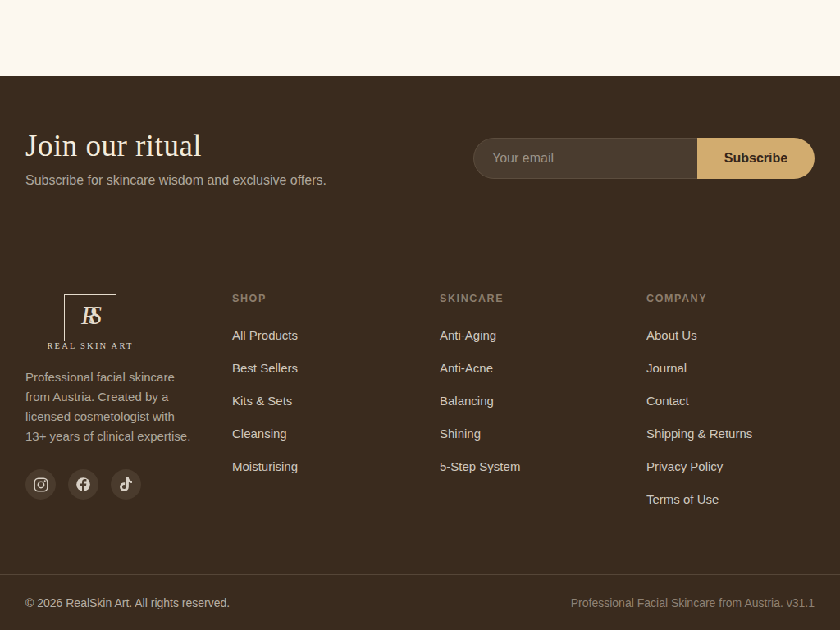  I want to click on social-links, so click(129, 484).